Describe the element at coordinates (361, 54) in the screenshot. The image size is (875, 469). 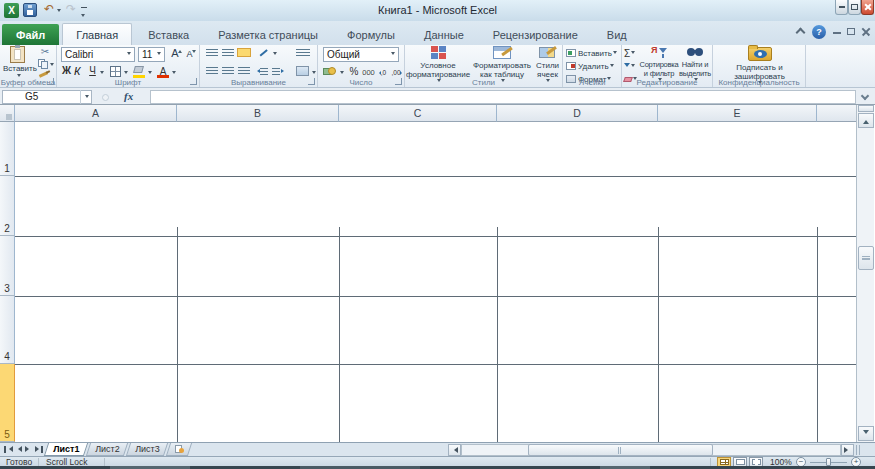
I see `number-format-combo: Общий` at that location.